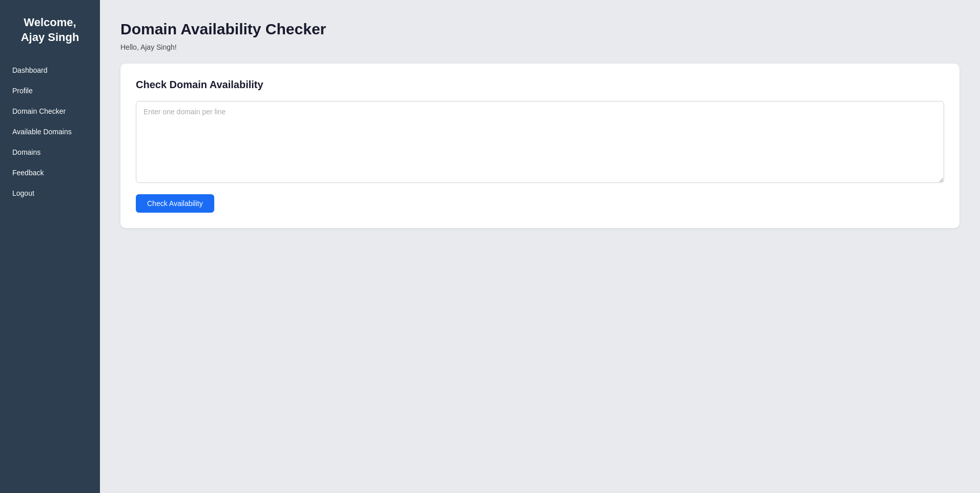 Image resolution: width=980 pixels, height=493 pixels. What do you see at coordinates (50, 193) in the screenshot?
I see `sidebar-item-logout: Logout` at bounding box center [50, 193].